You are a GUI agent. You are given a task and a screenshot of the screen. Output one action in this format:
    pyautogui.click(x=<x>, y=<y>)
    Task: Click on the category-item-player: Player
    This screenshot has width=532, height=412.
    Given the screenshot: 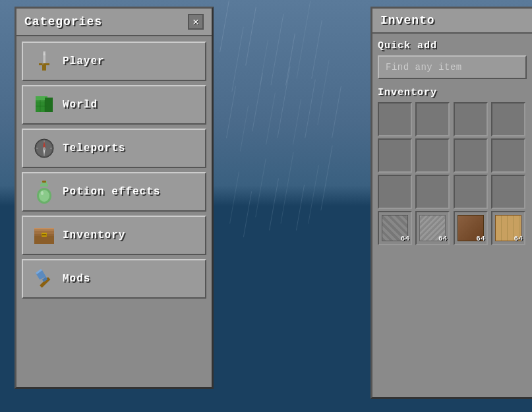 What is the action you would take?
    pyautogui.click(x=114, y=61)
    